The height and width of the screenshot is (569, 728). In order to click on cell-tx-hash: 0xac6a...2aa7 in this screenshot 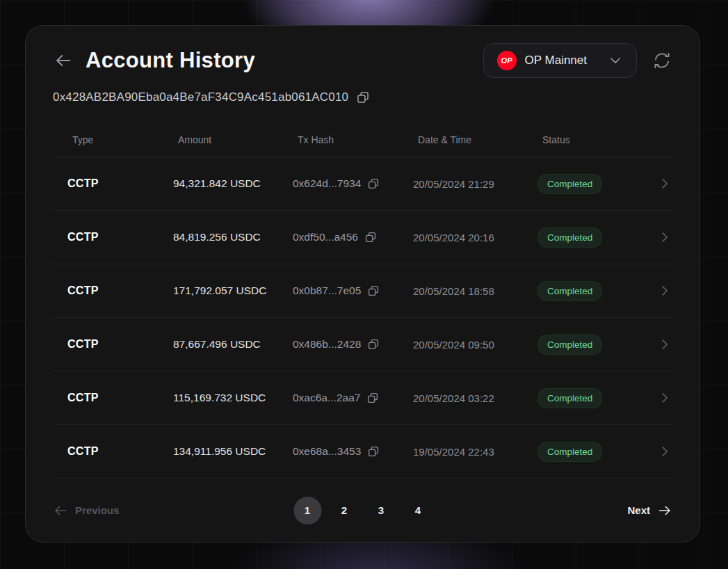, I will do `click(353, 398)`.